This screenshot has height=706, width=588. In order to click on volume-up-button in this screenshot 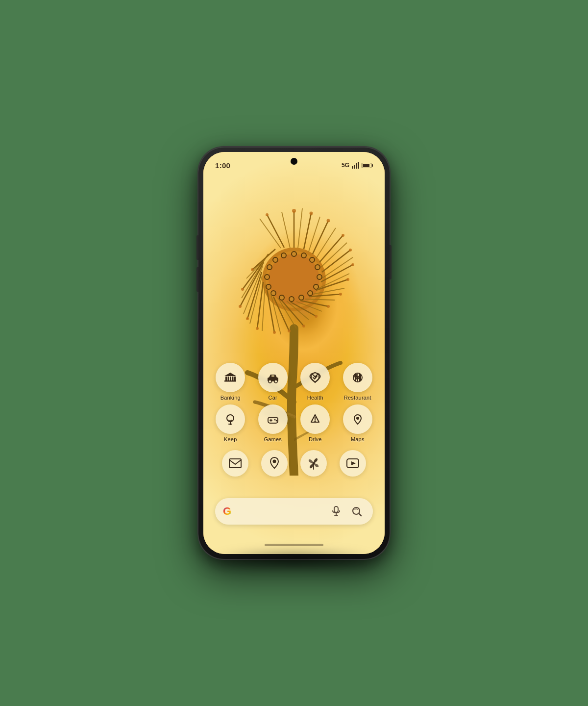, I will do `click(197, 248)`.